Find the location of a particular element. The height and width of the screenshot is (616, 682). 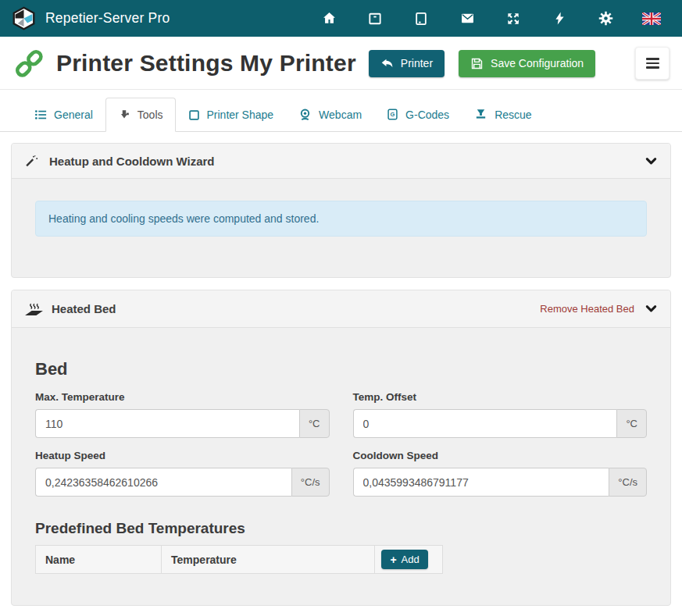

app-title: Repetier-Server Pro is located at coordinates (108, 19).